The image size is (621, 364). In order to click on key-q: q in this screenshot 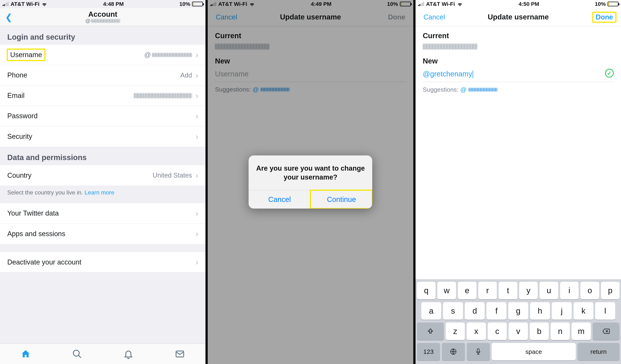, I will do `click(426, 290)`.